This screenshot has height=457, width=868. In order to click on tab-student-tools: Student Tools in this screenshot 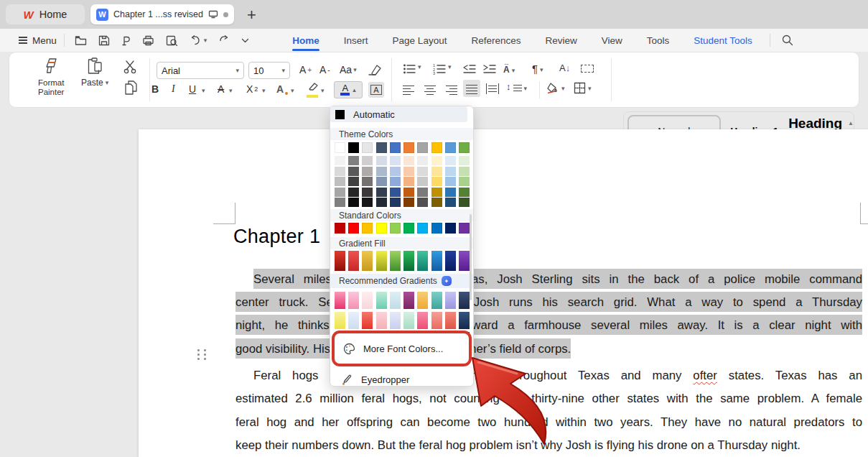, I will do `click(723, 40)`.